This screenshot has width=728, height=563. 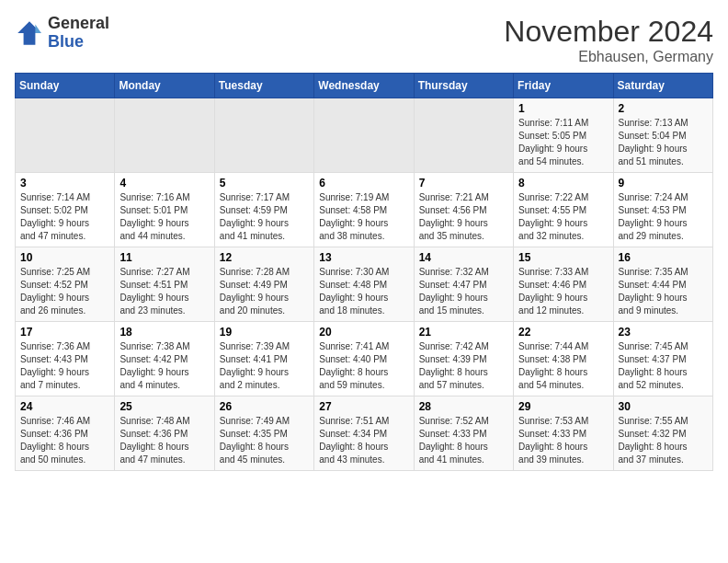 I want to click on day-info: Sunrise: 7:33 AMSunset: 4:46 PMDaylight:…, so click(x=563, y=292).